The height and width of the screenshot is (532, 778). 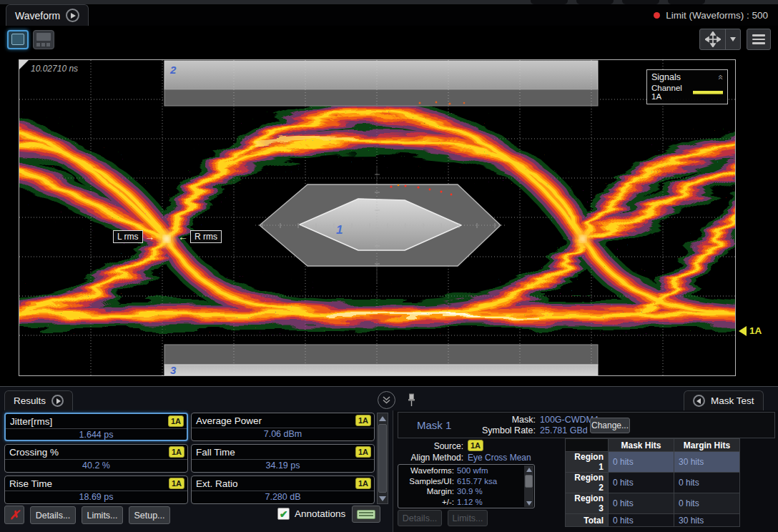 What do you see at coordinates (529, 486) in the screenshot?
I see `stats-scrollbar` at bounding box center [529, 486].